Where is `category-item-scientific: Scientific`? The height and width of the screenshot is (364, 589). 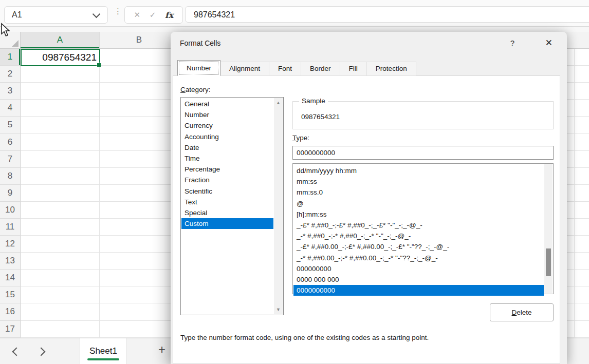
category-item-scientific: Scientific is located at coordinates (227, 191).